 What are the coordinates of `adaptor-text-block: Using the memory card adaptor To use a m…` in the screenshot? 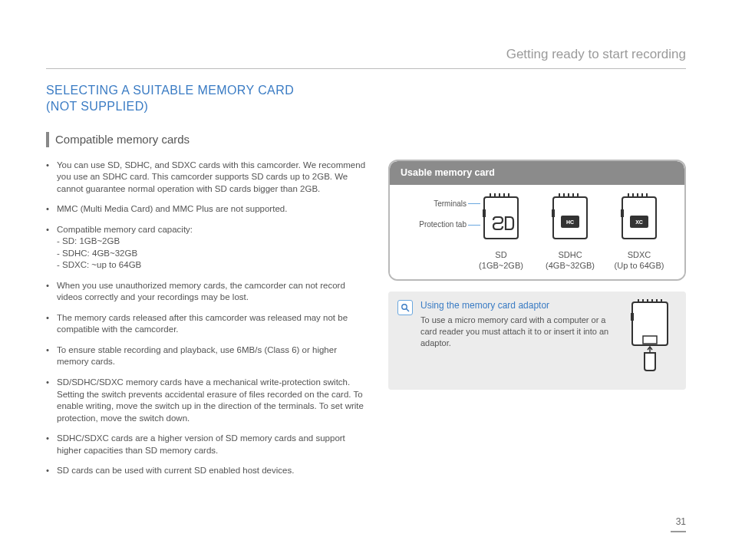 It's located at (516, 324).